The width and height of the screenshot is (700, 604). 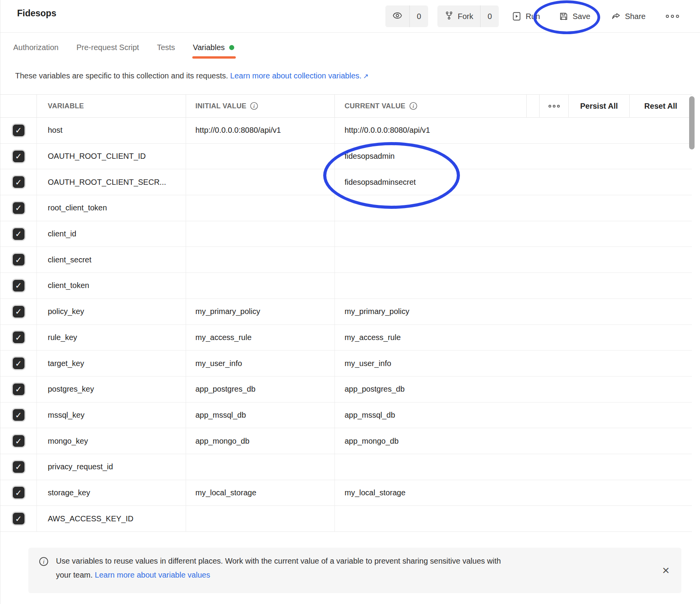 What do you see at coordinates (111, 312) in the screenshot?
I see `variable-name-cell: policy_key` at bounding box center [111, 312].